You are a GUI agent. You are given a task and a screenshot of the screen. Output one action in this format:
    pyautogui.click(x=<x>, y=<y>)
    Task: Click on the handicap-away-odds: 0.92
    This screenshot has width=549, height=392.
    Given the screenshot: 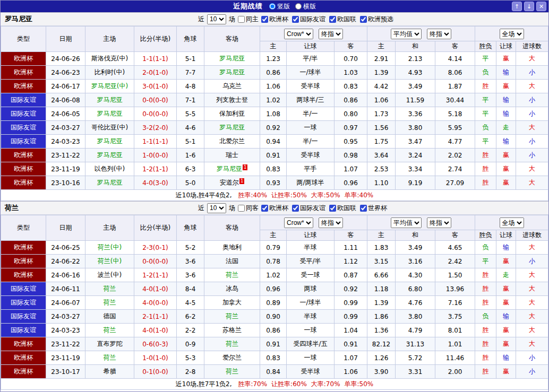 What is the action you would take?
    pyautogui.click(x=351, y=289)
    